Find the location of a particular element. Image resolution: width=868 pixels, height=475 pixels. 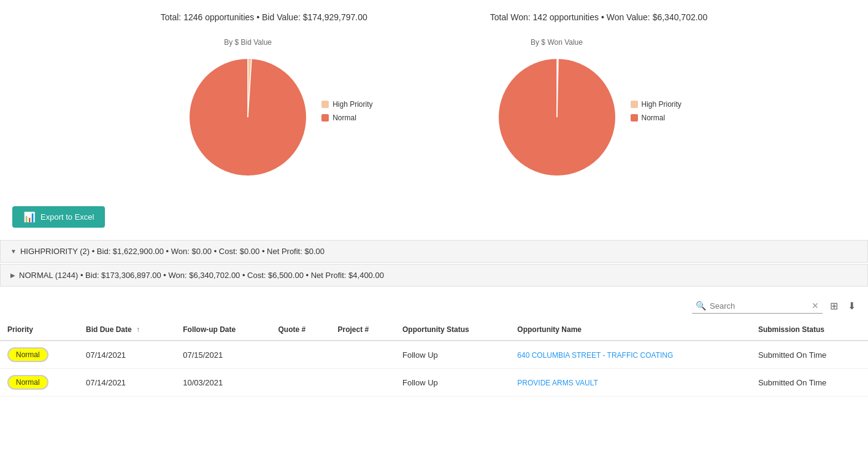

won-high-priority-dot is located at coordinates (634, 104).